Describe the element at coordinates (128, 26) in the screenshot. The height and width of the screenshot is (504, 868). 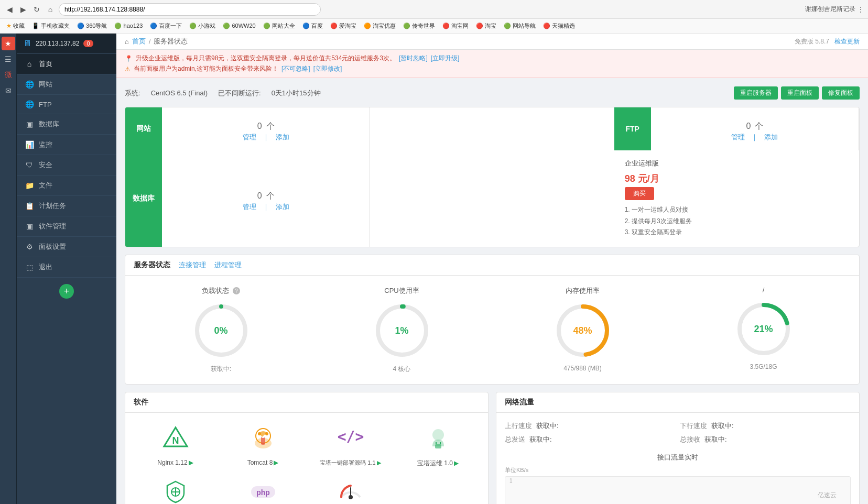
I see `bookmark-hao123: 🟢 hao123` at that location.